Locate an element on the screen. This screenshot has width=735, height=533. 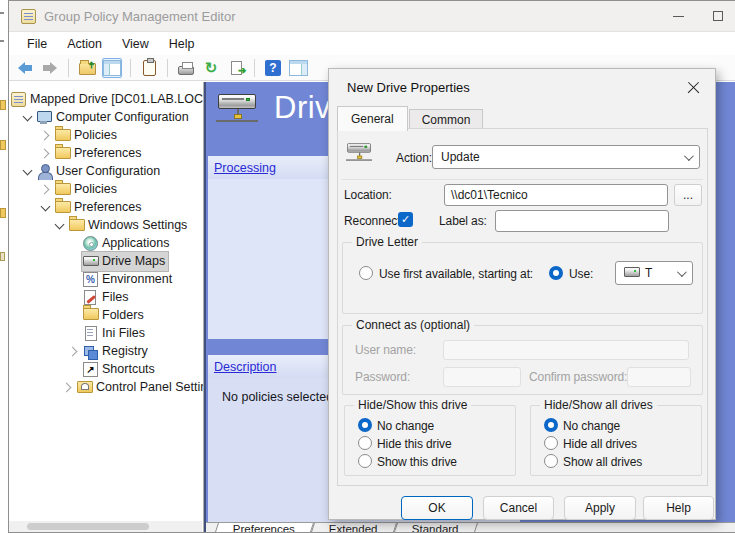
tab-preferences: Preferences is located at coordinates (264, 528).